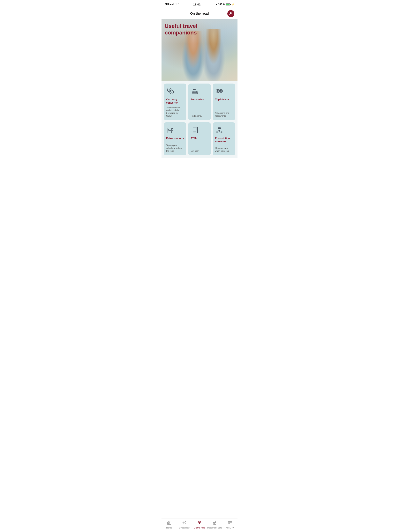  I want to click on wifi-icon, so click(177, 4).